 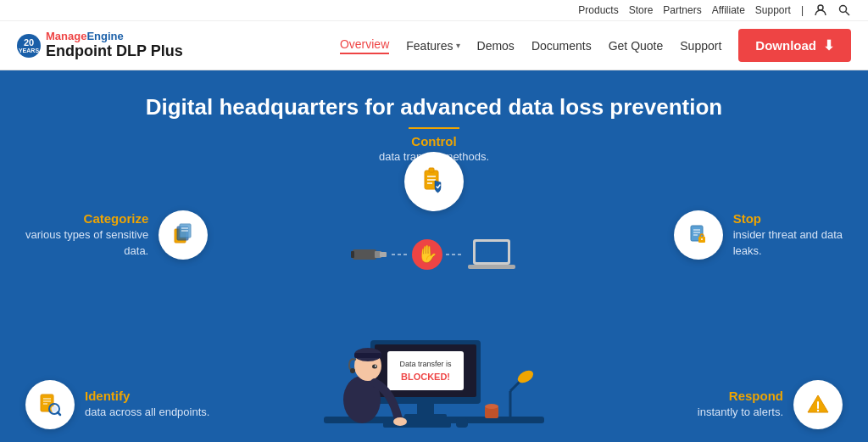 I want to click on control-circle-icon, so click(x=434, y=182).